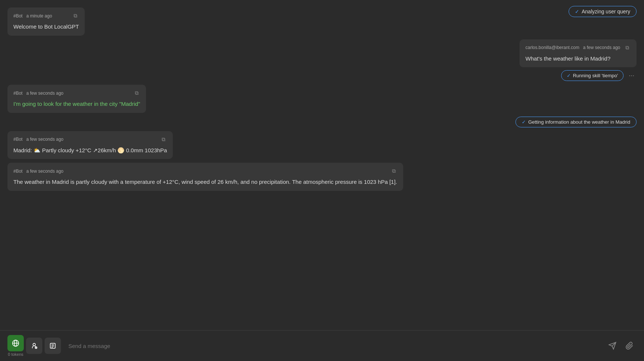  Describe the element at coordinates (45, 139) in the screenshot. I see `bot-weather-timestamp: a few seconds ago` at that location.